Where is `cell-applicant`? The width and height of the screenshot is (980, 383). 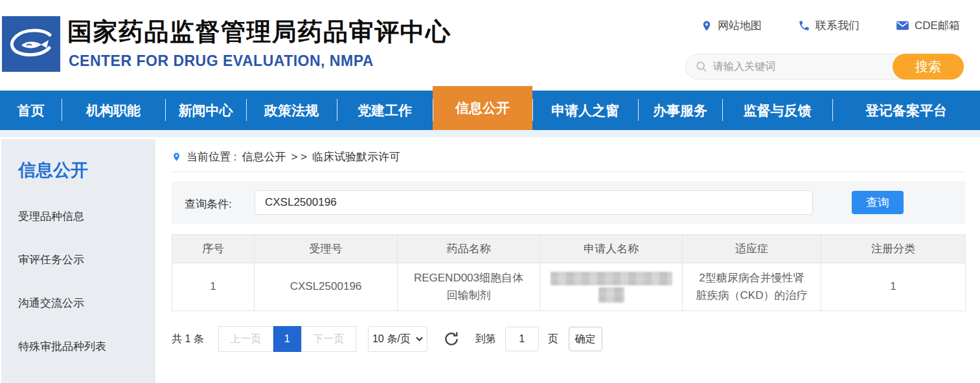 cell-applicant is located at coordinates (611, 287).